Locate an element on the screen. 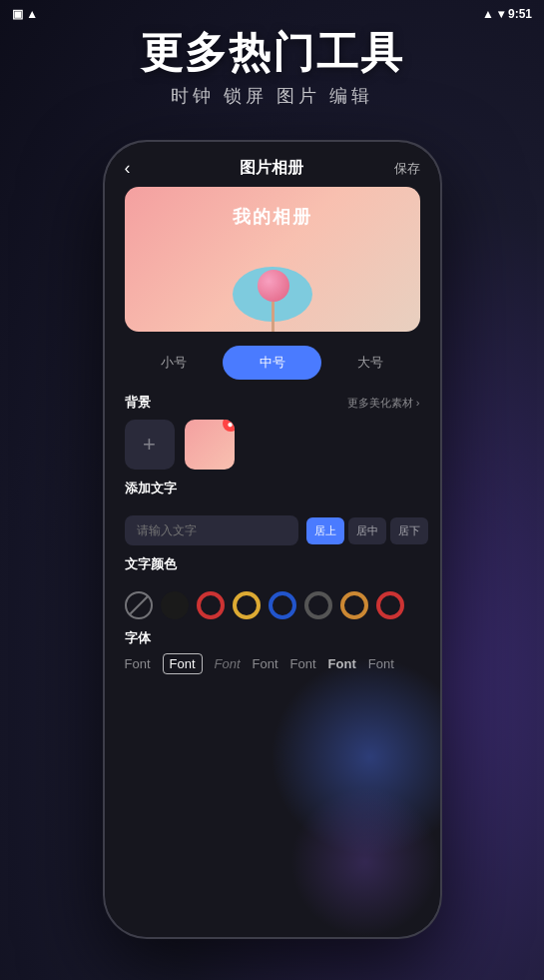 Image resolution: width=544 pixels, height=980 pixels. size-selector: 小号 中号 大号 is located at coordinates (272, 363).